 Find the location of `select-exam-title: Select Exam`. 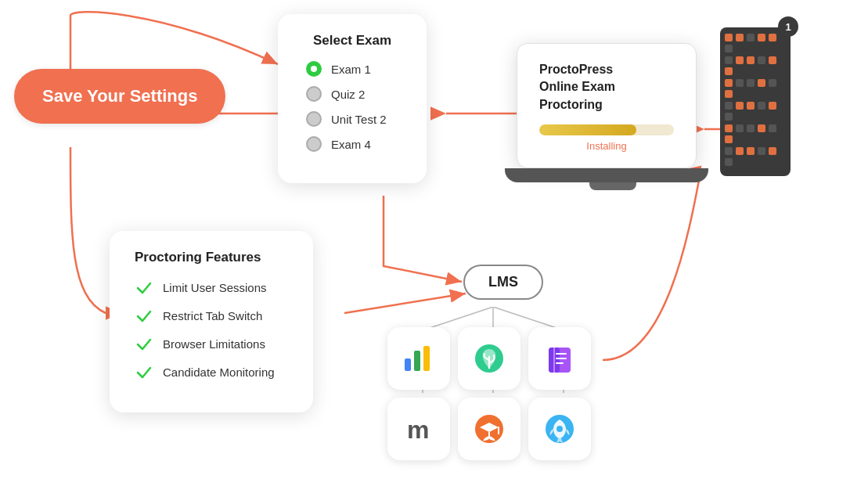

select-exam-title: Select Exam is located at coordinates (352, 41).